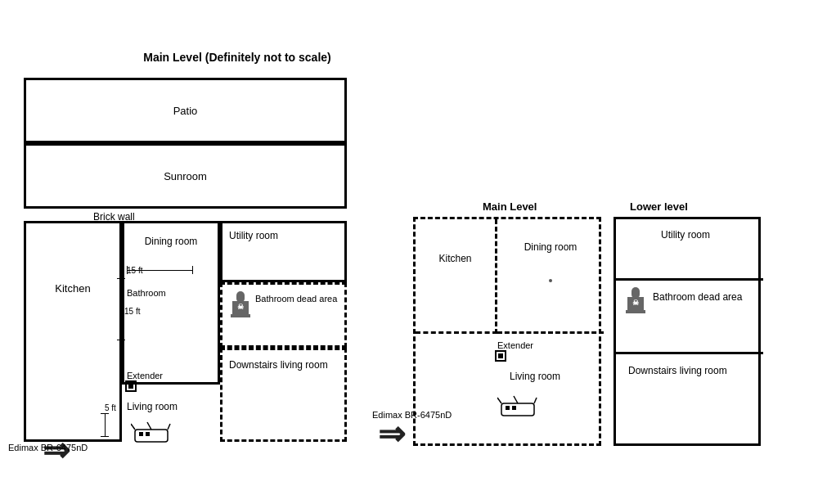 The width and height of the screenshot is (818, 504). What do you see at coordinates (690, 317) in the screenshot?
I see `right-bathroom-dead: ☠ Bathroom dead area` at bounding box center [690, 317].